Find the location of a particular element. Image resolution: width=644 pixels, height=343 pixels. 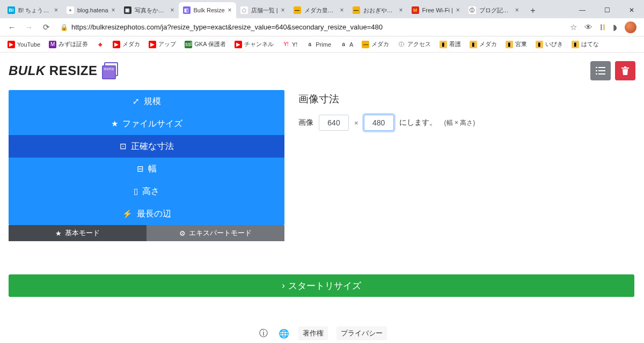

bookmark-label: はてな is located at coordinates (590, 44).